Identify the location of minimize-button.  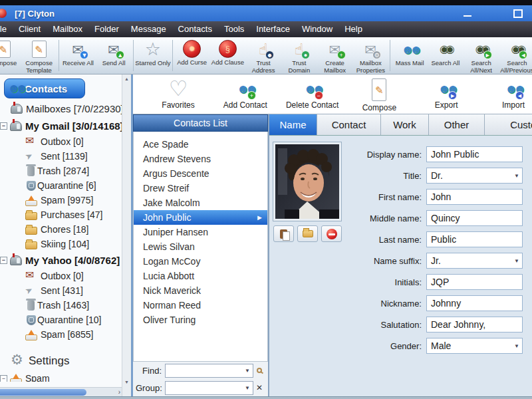
(467, 13).